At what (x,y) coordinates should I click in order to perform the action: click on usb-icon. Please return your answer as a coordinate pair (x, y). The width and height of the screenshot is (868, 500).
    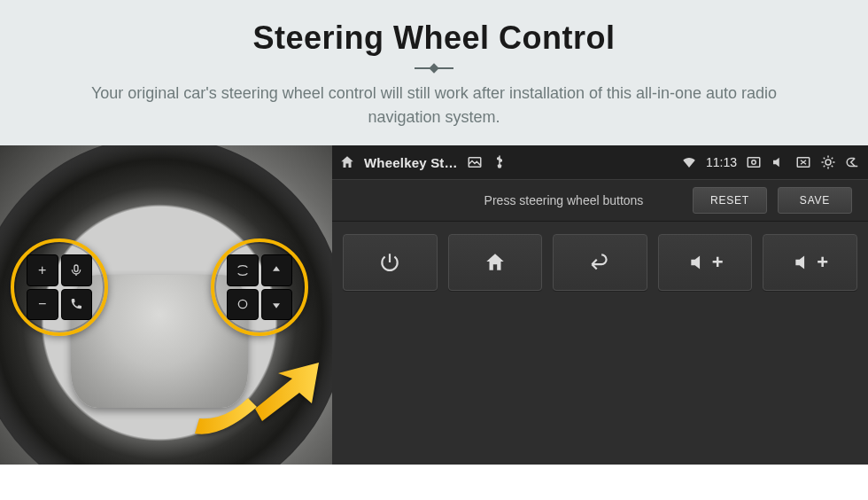
    Looking at the image, I should click on (500, 162).